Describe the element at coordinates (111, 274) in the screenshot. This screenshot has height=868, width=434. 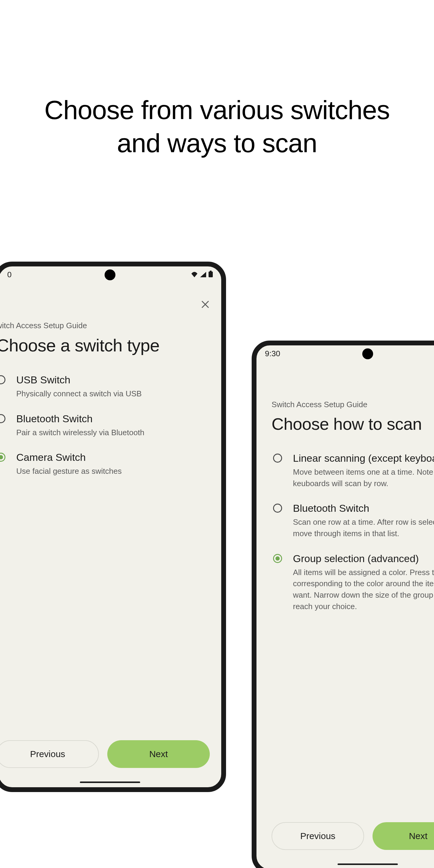
I see `status-bar: 0` at that location.